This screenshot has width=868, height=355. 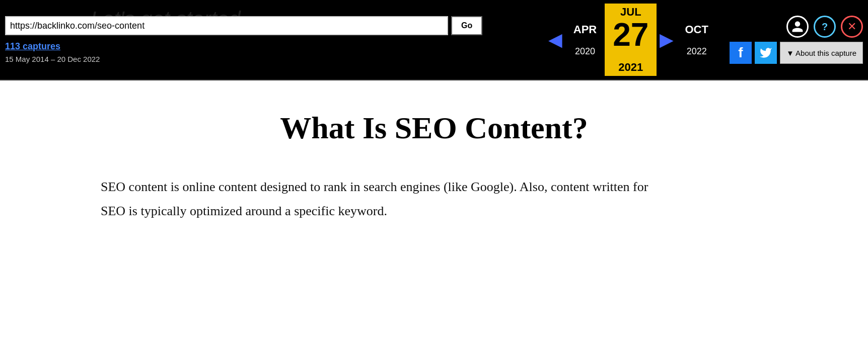 I want to click on go-button: Go, so click(x=467, y=26).